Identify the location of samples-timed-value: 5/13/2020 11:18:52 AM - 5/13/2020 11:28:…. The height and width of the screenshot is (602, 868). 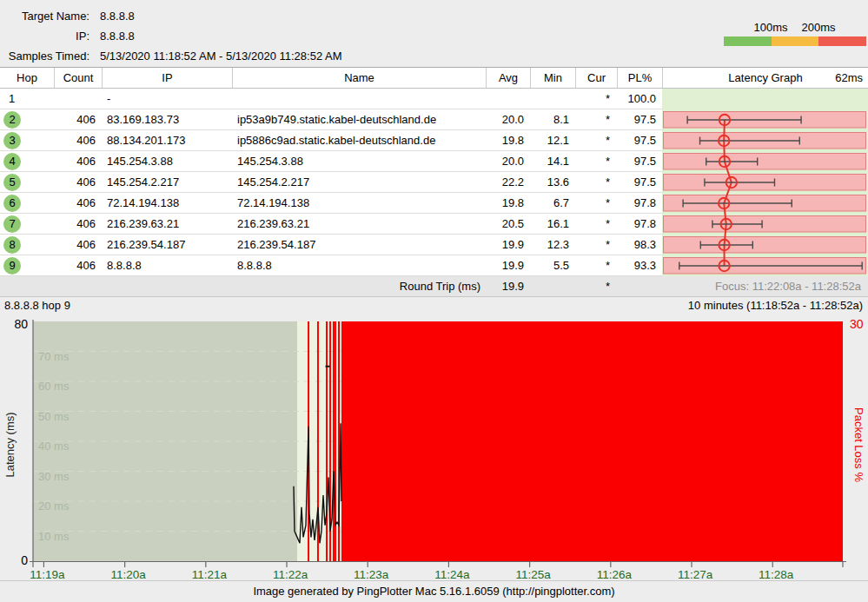
(221, 56).